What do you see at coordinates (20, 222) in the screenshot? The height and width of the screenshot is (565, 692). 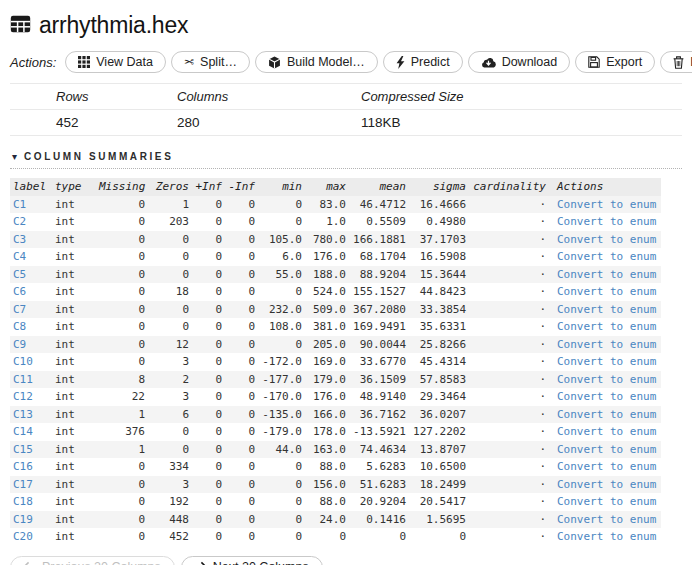 I see `column-label-link: C2` at bounding box center [20, 222].